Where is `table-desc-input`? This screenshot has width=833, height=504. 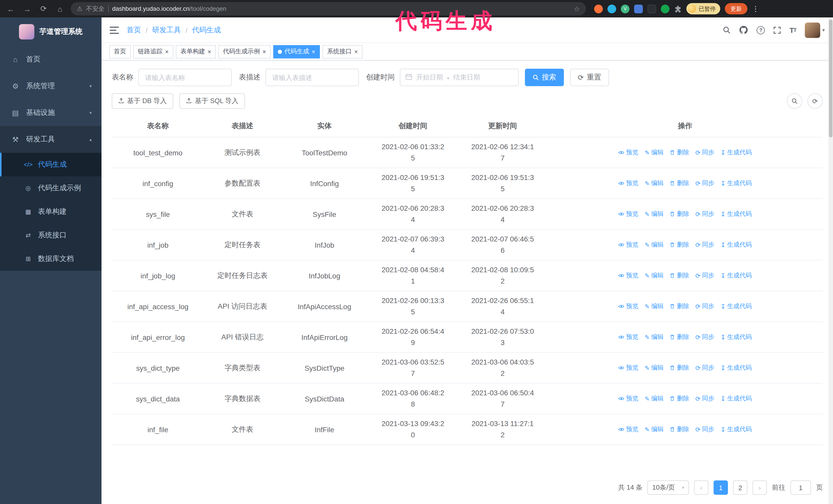
table-desc-input is located at coordinates (312, 77).